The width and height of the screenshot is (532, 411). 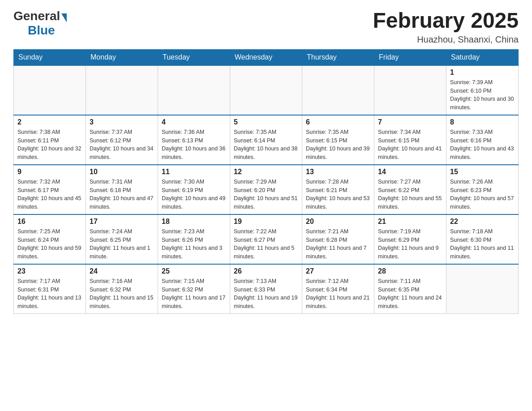 I want to click on day-info: Sunrise: 7:26 AM Sunset: 6:23 PM Dayligh…, so click(x=482, y=194).